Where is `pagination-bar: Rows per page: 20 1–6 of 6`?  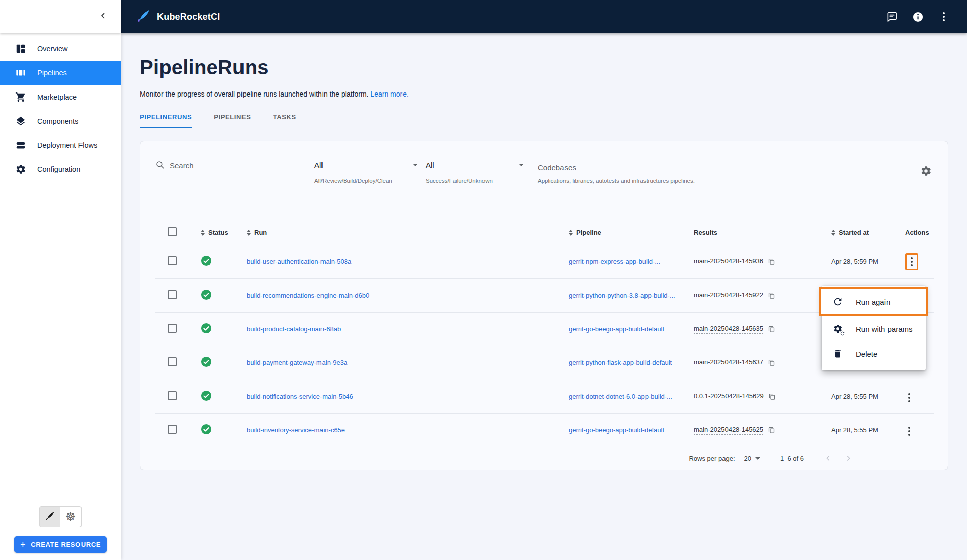
pagination-bar: Rows per page: 20 1–6 of 6 is located at coordinates (544, 458).